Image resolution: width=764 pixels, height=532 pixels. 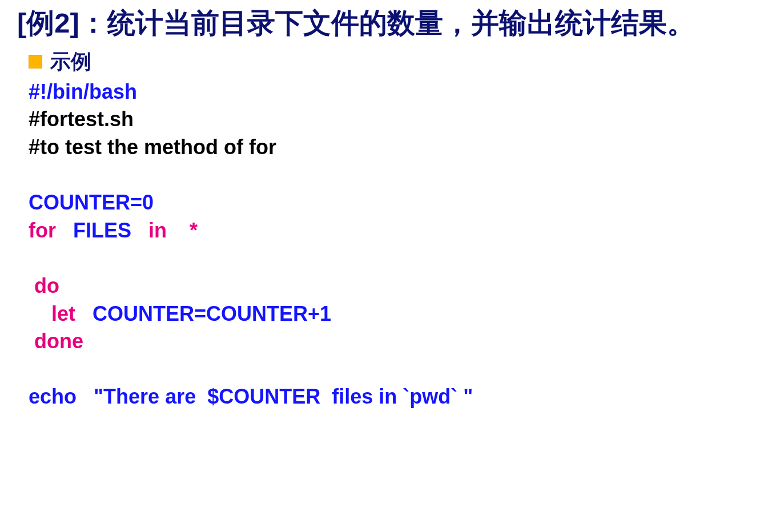 What do you see at coordinates (152, 147) in the screenshot?
I see `code-line-comment-desc: #to test the method of for` at bounding box center [152, 147].